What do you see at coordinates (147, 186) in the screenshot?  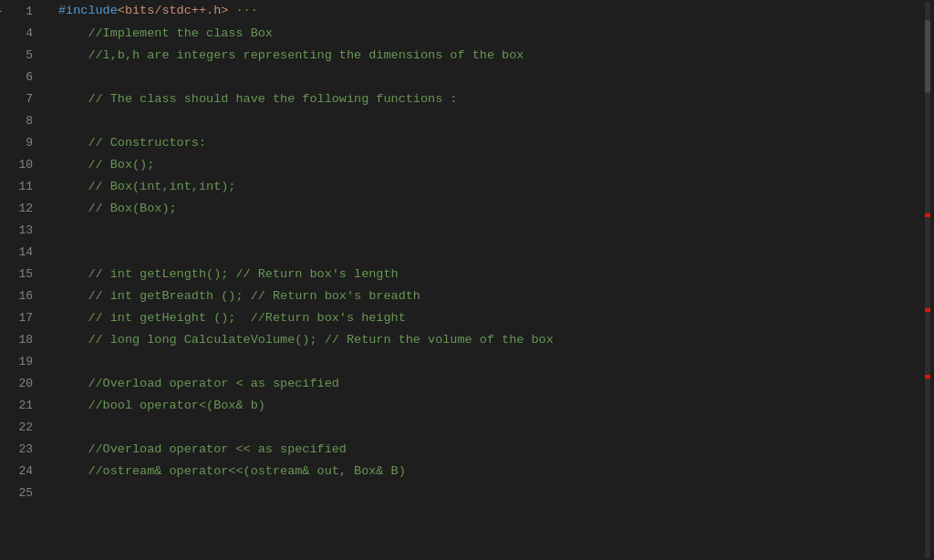 I see `code-token: // Box(int,int,int);` at bounding box center [147, 186].